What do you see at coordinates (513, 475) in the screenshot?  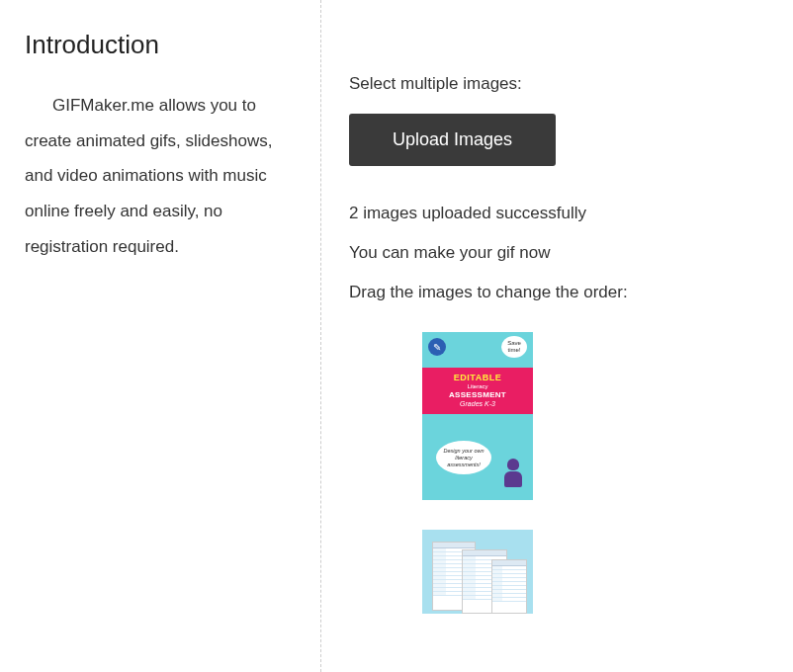 I see `thumb1-person-icon` at bounding box center [513, 475].